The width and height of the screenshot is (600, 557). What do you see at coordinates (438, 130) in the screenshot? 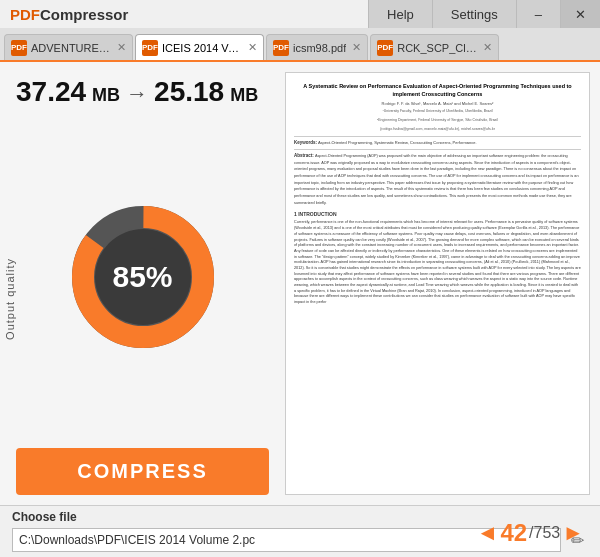
I see `pdf-emails: {rodrigo.fssilva@gmail.com, marcelo.maia…` at bounding box center [438, 130].